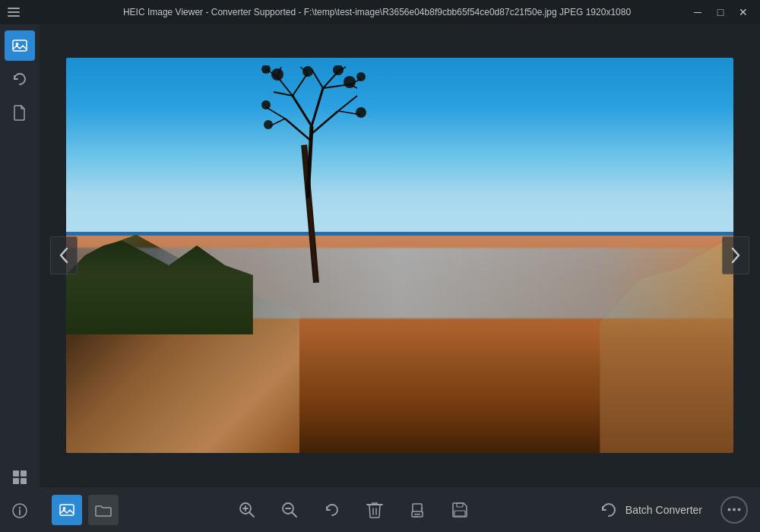  Describe the element at coordinates (609, 510) in the screenshot. I see `batch-converter-icon` at that location.